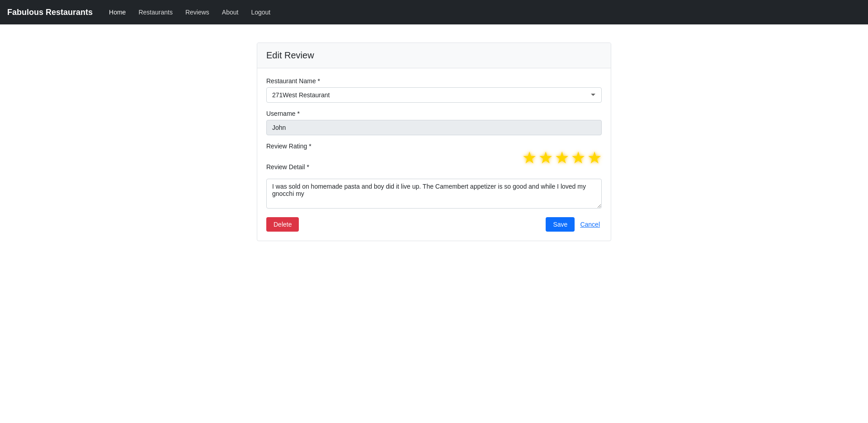  Describe the element at coordinates (190, 12) in the screenshot. I see `nav-menu: Home Restaurants Reviews About Logout` at that location.